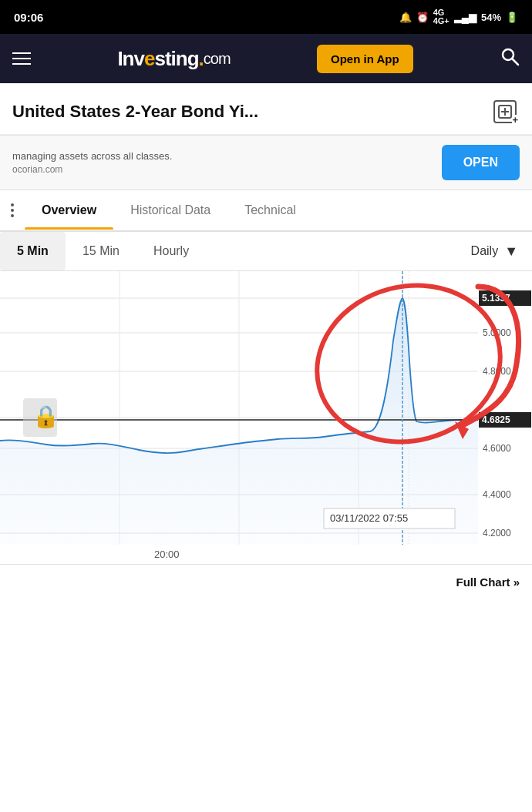 The height and width of the screenshot is (812, 532). I want to click on time-tab-daily-dropdown: Daily ▼, so click(495, 251).